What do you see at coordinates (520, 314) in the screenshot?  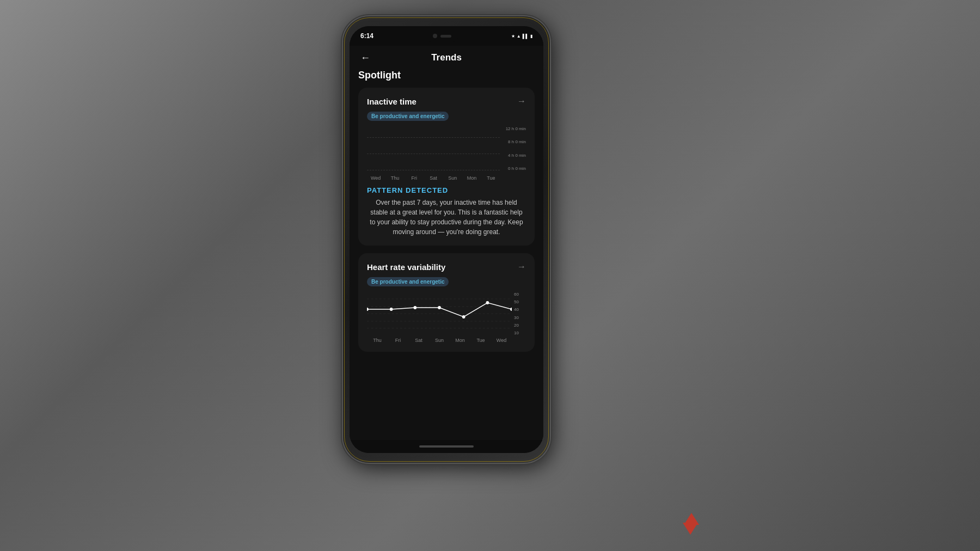 I see `hrv-y-axis: 60 50 40 30 20 10` at bounding box center [520, 314].